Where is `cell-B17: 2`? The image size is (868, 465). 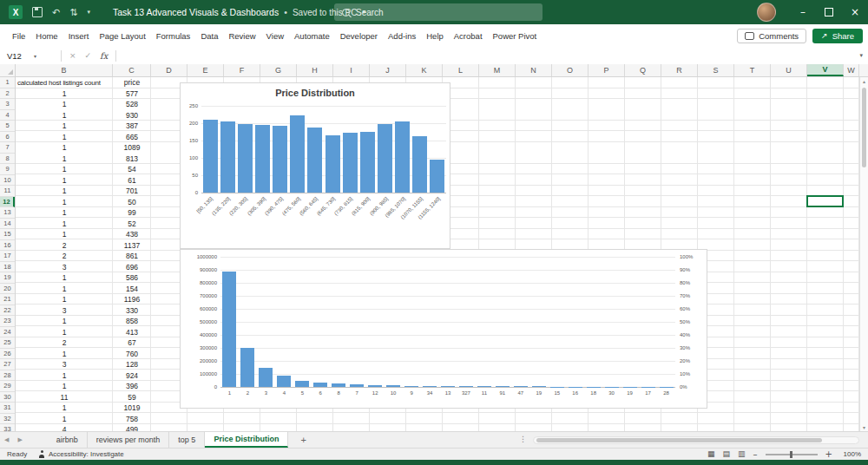
cell-B17: 2 is located at coordinates (64, 257).